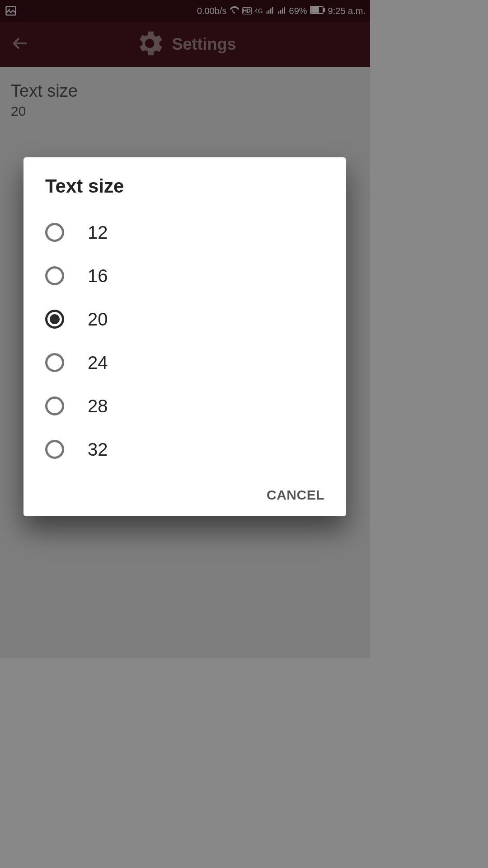 This screenshot has width=488, height=868. Describe the element at coordinates (185, 491) in the screenshot. I see `dialog-actions: CANCEL` at that location.